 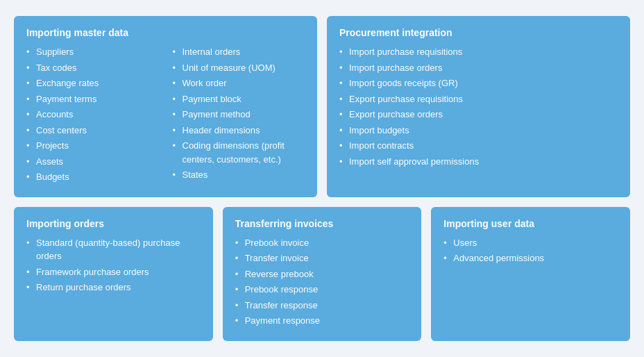 What do you see at coordinates (530, 224) in the screenshot?
I see `importing-user-data-title: Importing user data` at bounding box center [530, 224].